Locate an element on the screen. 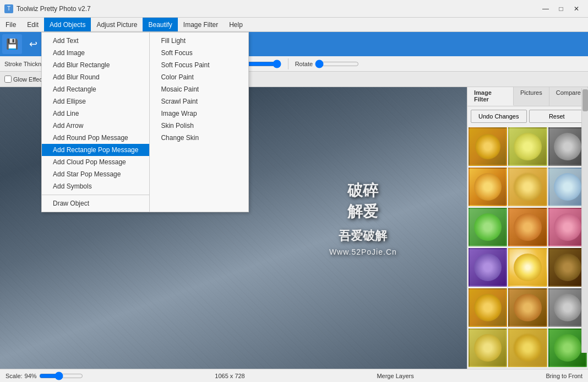  undo-changes-button: Undo Changes is located at coordinates (499, 116).